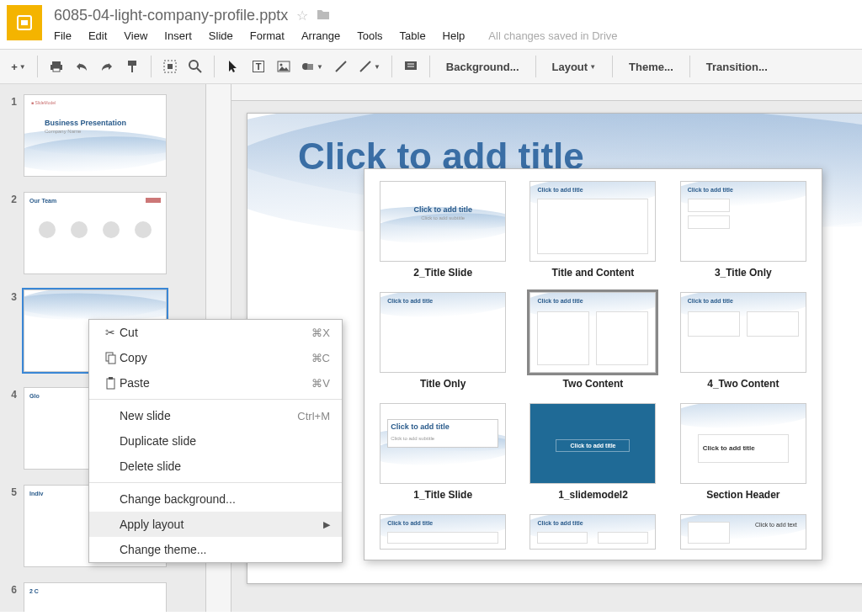  I want to click on text-icon: T, so click(259, 66).